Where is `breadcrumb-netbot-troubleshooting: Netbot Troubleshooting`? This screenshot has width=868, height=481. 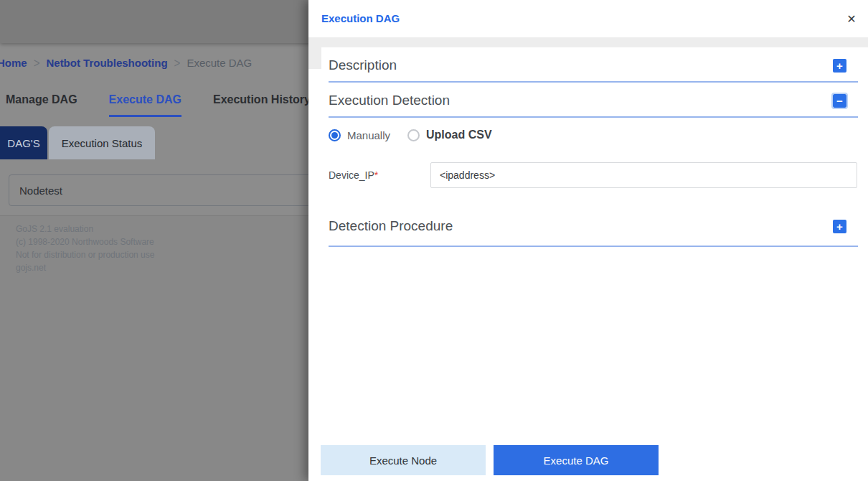 breadcrumb-netbot-troubleshooting: Netbot Troubleshooting is located at coordinates (106, 63).